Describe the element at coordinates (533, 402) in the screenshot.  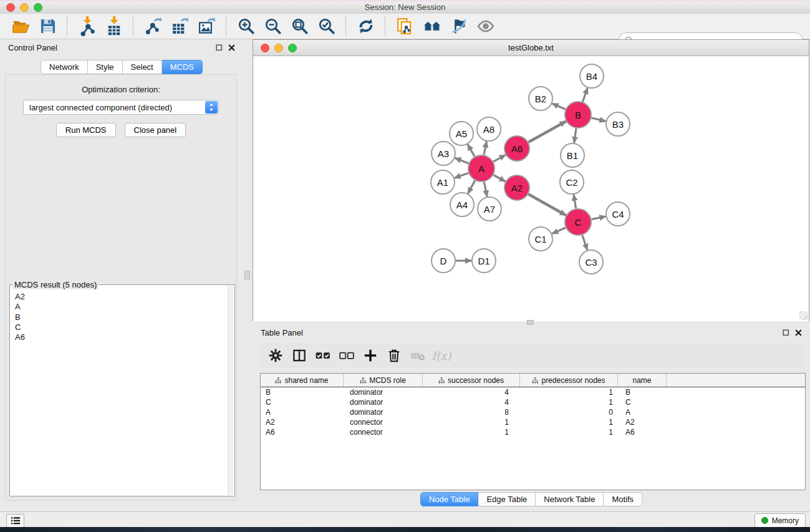
I see `table-row: Cdominator41C` at that location.